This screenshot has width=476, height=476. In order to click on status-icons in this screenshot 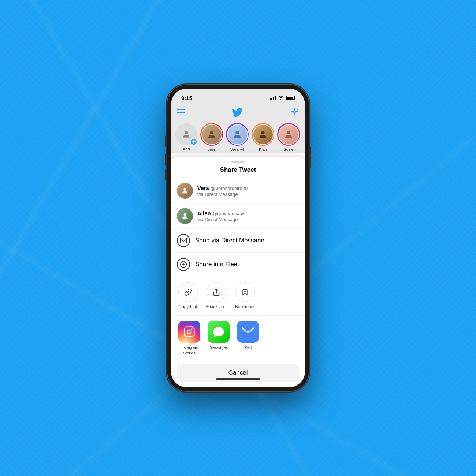, I will do `click(283, 98)`.